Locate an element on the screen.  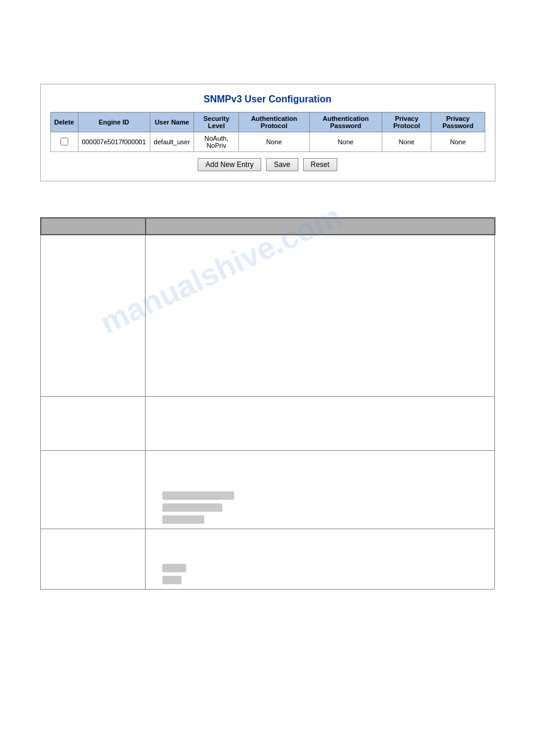
auth-protocol-cell: None is located at coordinates (274, 142).